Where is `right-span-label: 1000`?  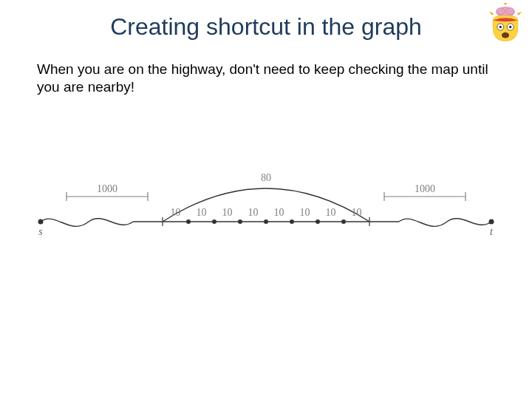 right-span-label: 1000 is located at coordinates (425, 189).